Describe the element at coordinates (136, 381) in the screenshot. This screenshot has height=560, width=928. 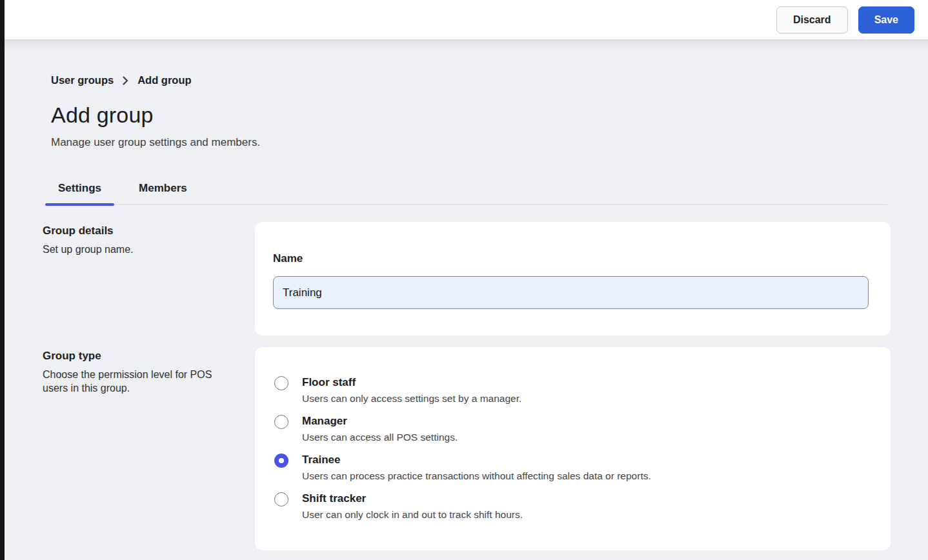
I see `group-type-description: Choose the permission level for POS user…` at that location.